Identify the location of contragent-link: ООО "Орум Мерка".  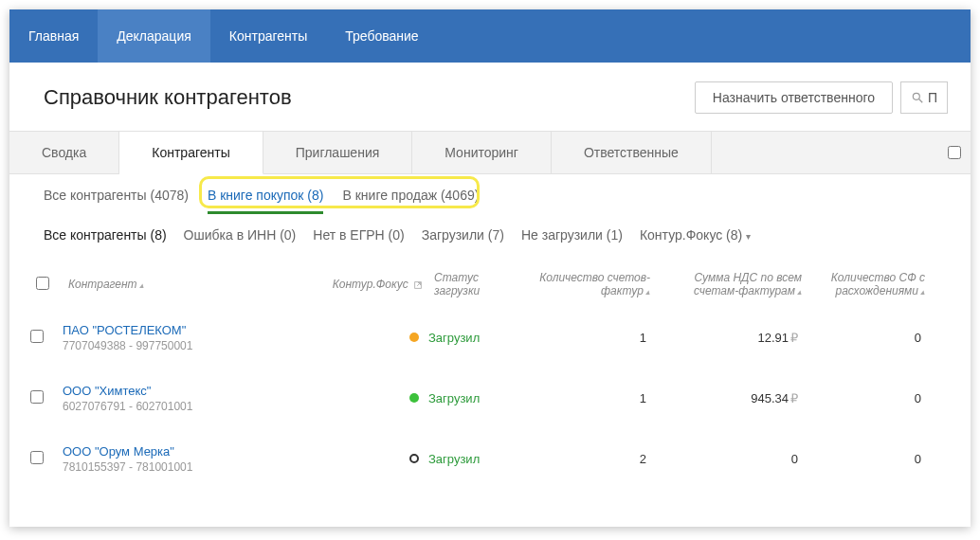
(193, 451).